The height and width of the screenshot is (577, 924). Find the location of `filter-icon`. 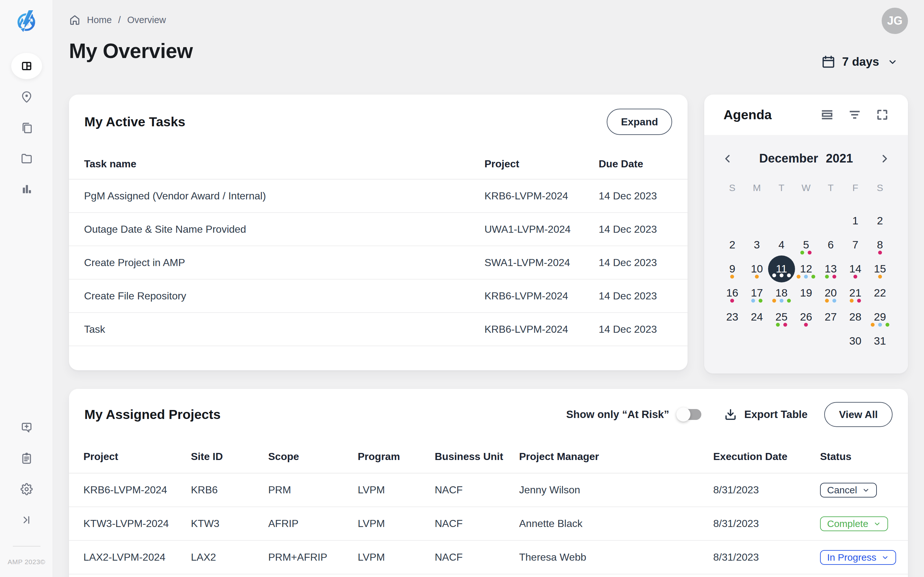

filter-icon is located at coordinates (855, 115).